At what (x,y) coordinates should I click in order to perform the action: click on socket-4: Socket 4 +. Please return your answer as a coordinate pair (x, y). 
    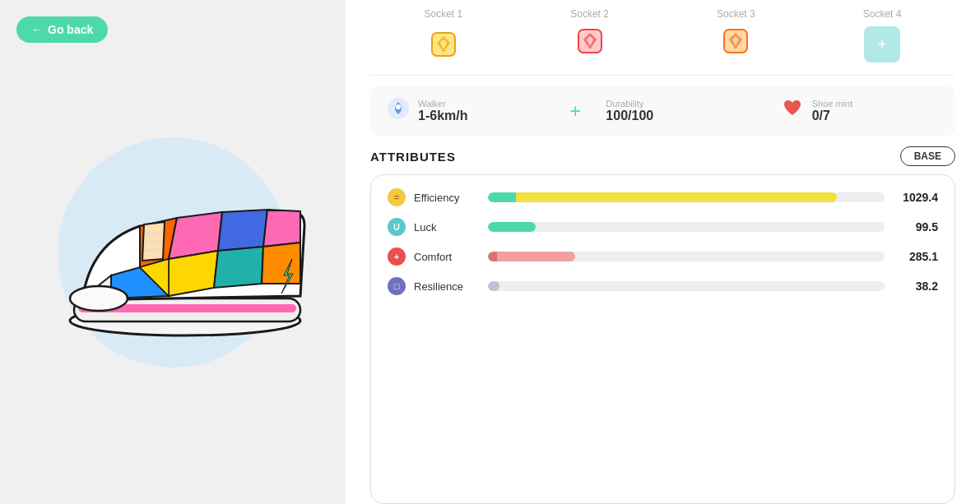
    Looking at the image, I should click on (882, 35).